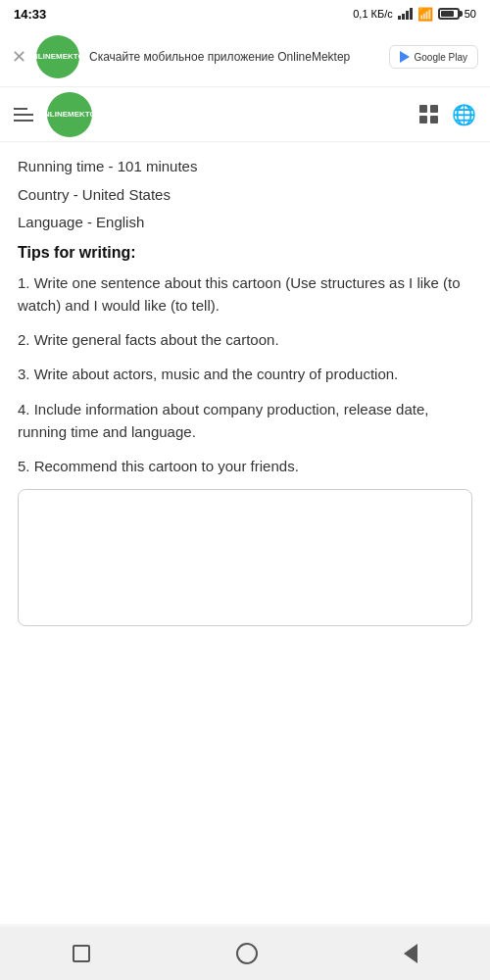 The width and height of the screenshot is (490, 980). I want to click on nav-logo: ONLINE MEKTOP, so click(70, 115).